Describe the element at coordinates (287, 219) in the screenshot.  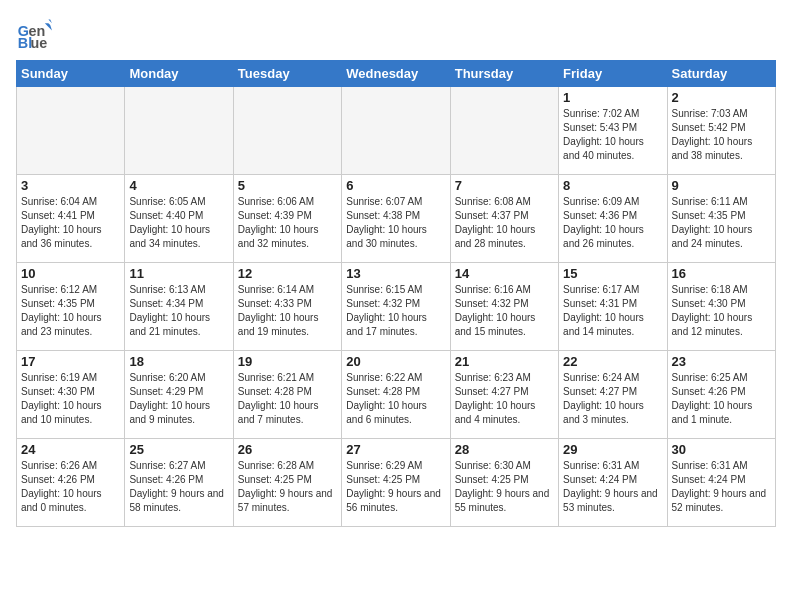
I see `calendar-cell: 5Sunrise: 6:06 AM Sunset: 4:39 PM Daylig…` at that location.